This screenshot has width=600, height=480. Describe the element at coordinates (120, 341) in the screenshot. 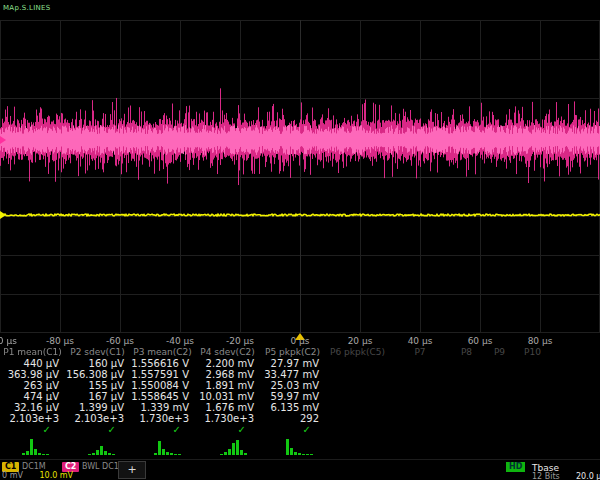

I see `time-axis-label: -60 µs` at that location.